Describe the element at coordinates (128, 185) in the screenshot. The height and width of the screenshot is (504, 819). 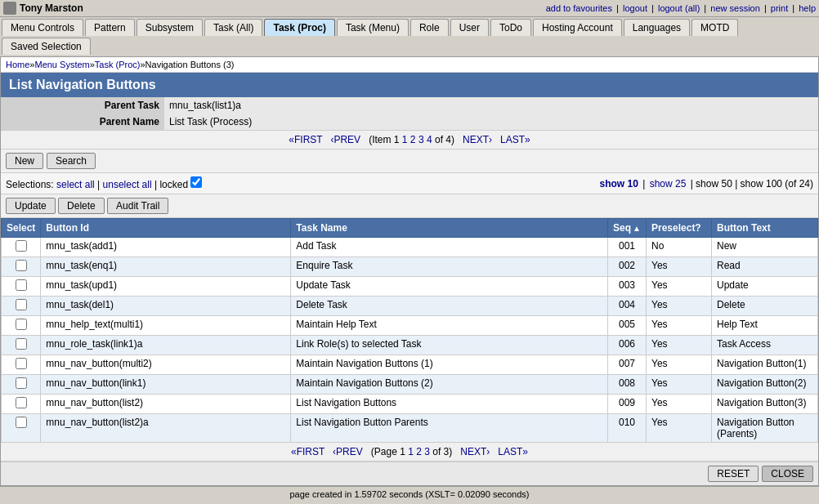
I see `unselect-all-link: unselect all` at that location.